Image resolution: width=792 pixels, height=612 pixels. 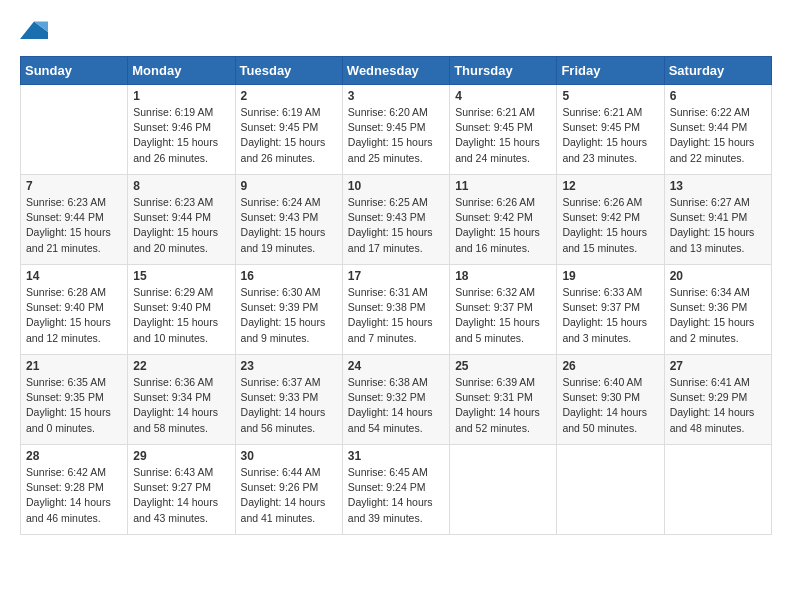 What do you see at coordinates (396, 71) in the screenshot?
I see `calendar-header: SundayMondayTuesdayWednesdayThursdayFrid…` at bounding box center [396, 71].